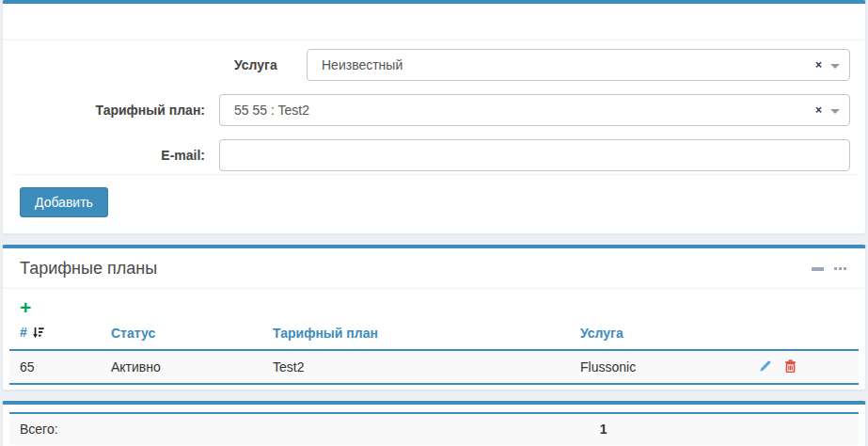 Image resolution: width=868 pixels, height=446 pixels. I want to click on totals-value: 1, so click(724, 429).